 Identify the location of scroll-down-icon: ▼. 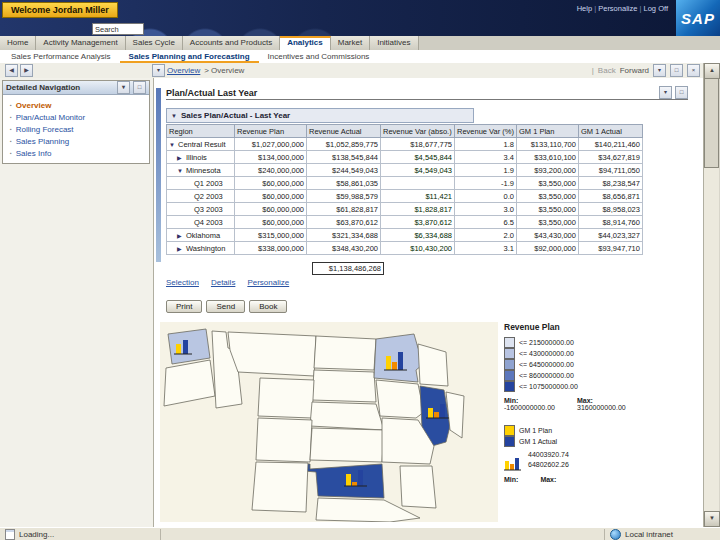
(712, 519).